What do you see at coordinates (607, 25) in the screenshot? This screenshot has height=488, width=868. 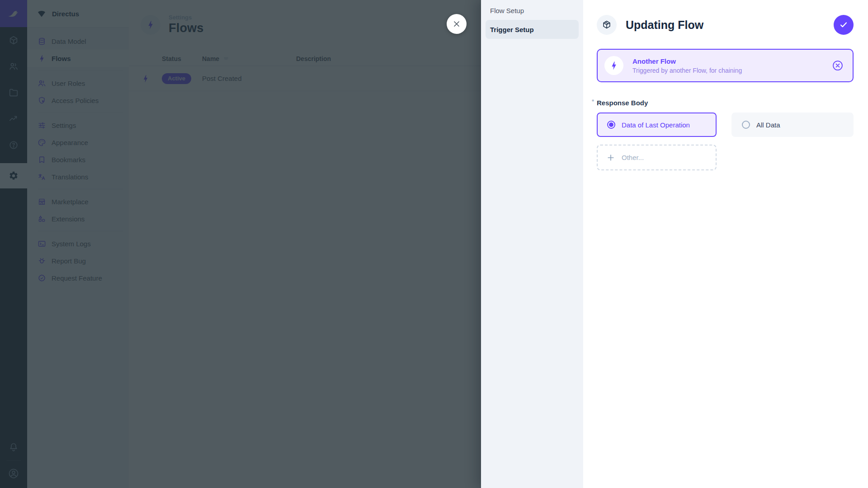 I see `box-icon` at bounding box center [607, 25].